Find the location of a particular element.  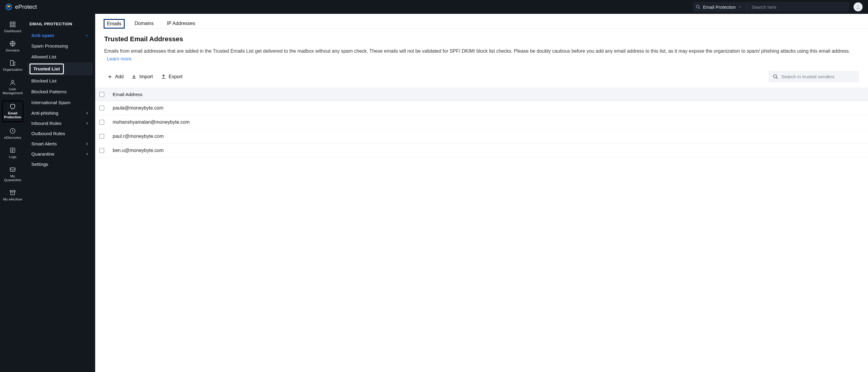

sidebar-item-blocked-patterns: Blocked Patterns is located at coordinates (60, 92).